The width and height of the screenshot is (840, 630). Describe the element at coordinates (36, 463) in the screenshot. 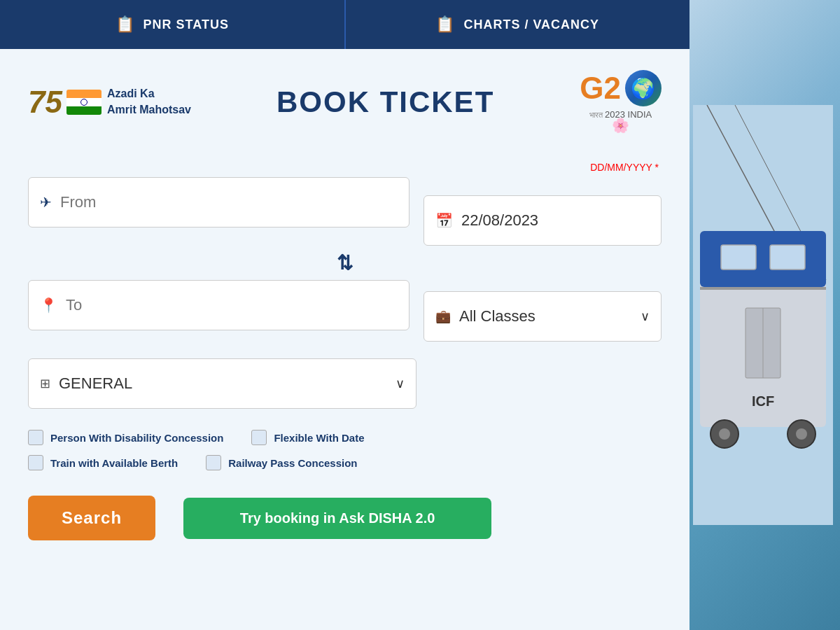

I see `berth-checkbox` at that location.